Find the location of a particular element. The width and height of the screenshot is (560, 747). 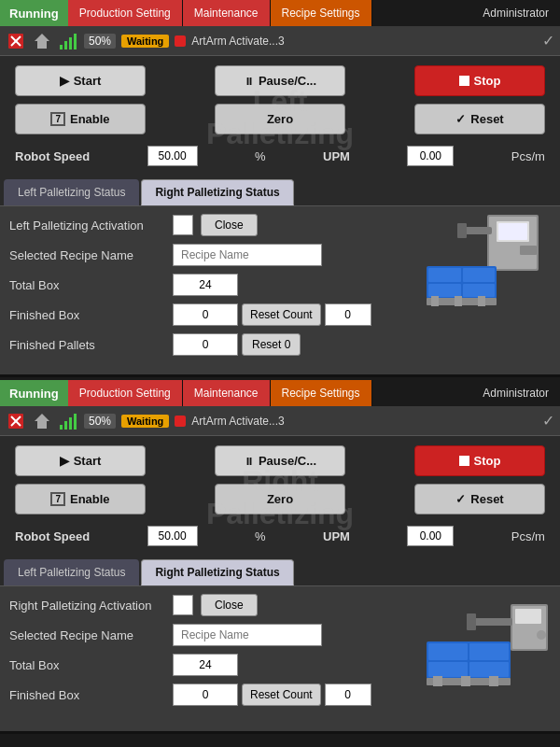

play-icon-top: ▶ is located at coordinates (64, 80).